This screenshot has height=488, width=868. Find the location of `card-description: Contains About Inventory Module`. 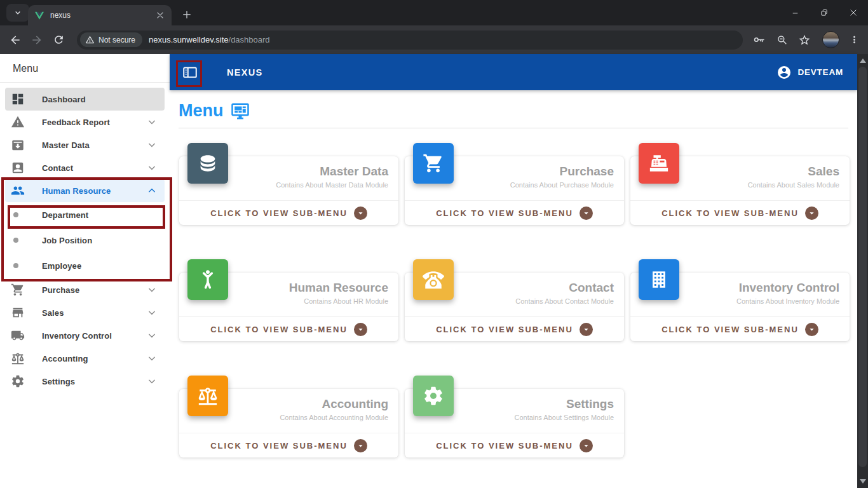

card-description: Contains About Inventory Module is located at coordinates (764, 301).